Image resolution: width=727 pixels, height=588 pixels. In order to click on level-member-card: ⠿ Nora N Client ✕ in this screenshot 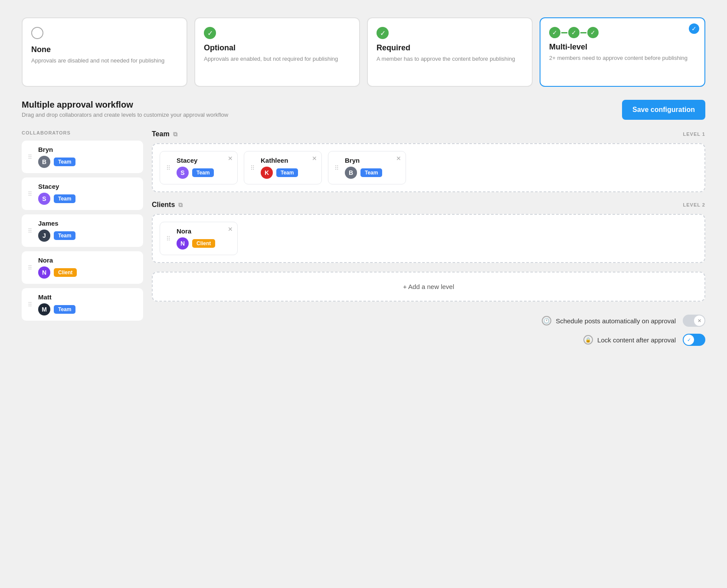, I will do `click(199, 239)`.